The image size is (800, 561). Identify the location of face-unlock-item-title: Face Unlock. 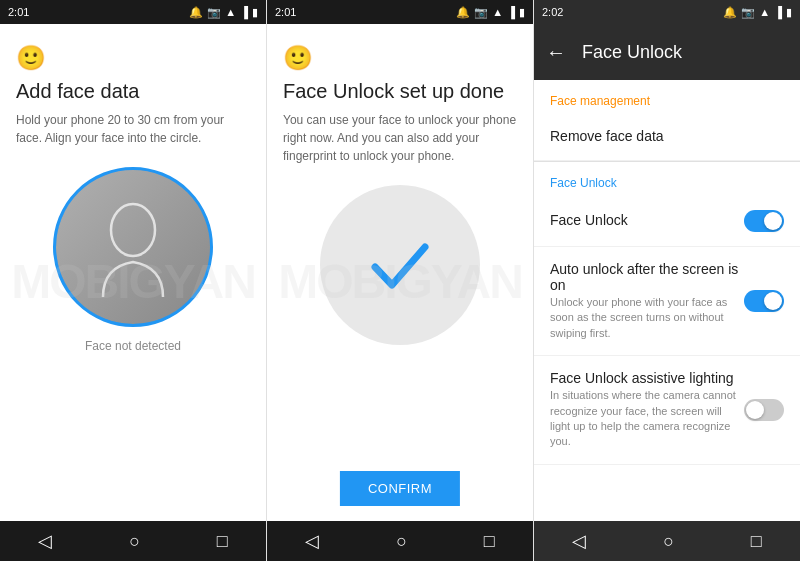
(647, 220).